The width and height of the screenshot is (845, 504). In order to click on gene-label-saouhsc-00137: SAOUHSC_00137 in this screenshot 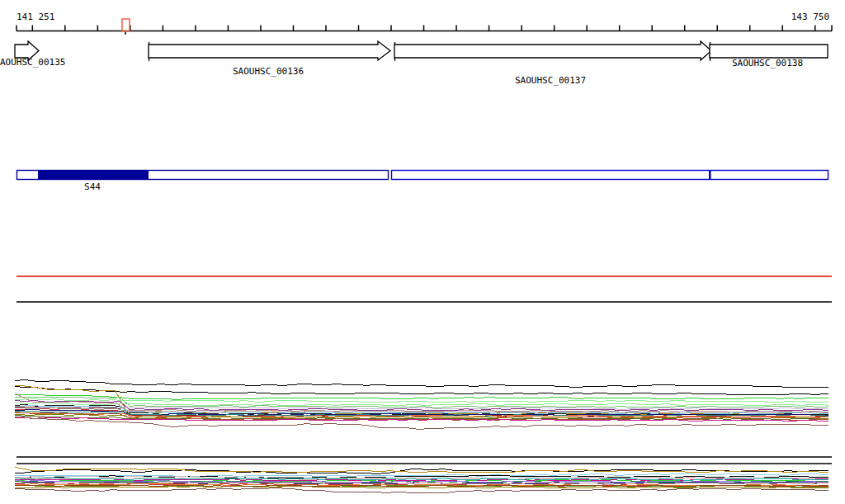, I will do `click(550, 81)`.